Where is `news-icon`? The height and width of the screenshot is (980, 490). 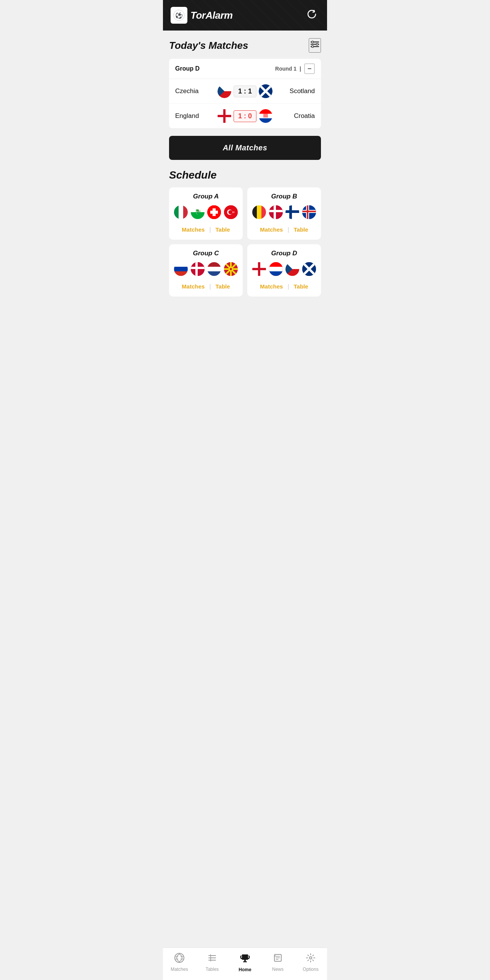
news-icon is located at coordinates (278, 959).